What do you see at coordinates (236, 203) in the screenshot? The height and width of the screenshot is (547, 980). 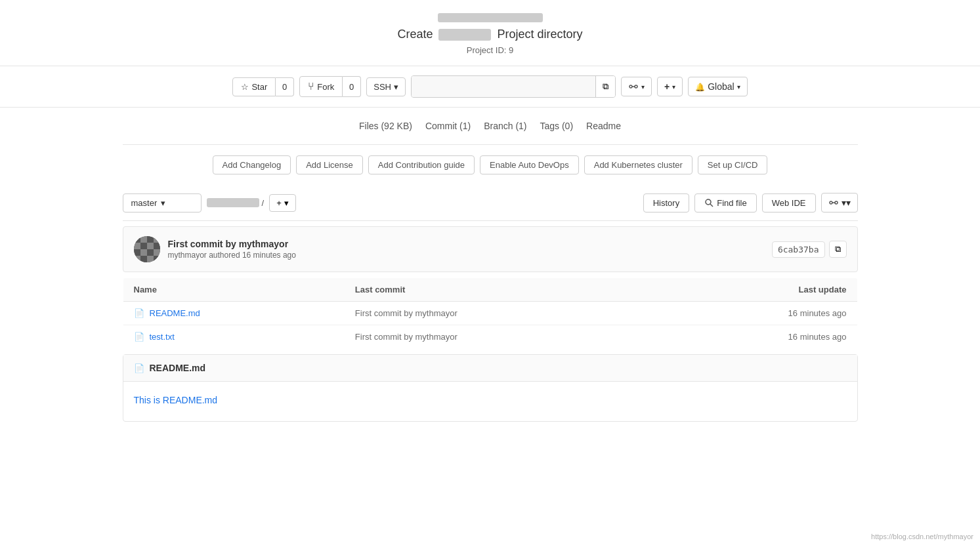 I see `path-display: /` at bounding box center [236, 203].